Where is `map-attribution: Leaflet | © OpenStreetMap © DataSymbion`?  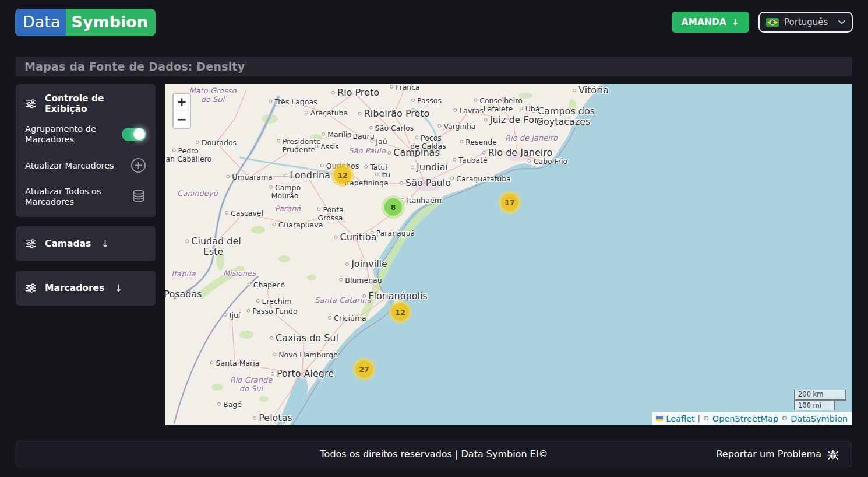
map-attribution: Leaflet | © OpenStreetMap © DataSymbion is located at coordinates (753, 419).